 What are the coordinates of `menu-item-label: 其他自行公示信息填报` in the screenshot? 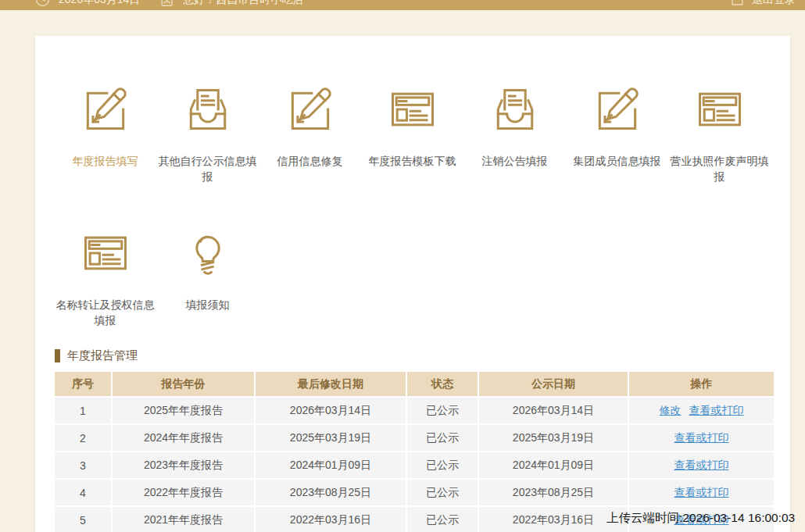 It's located at (208, 169).